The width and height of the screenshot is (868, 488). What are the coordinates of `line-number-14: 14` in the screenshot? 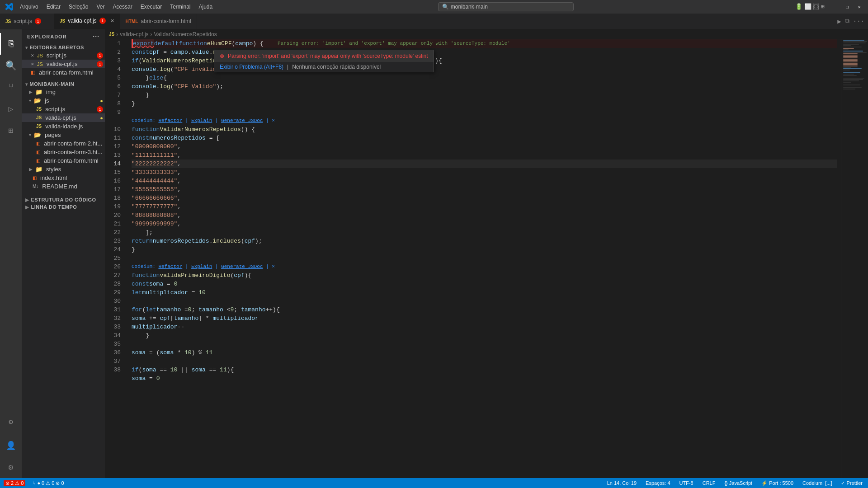 It's located at (115, 164).